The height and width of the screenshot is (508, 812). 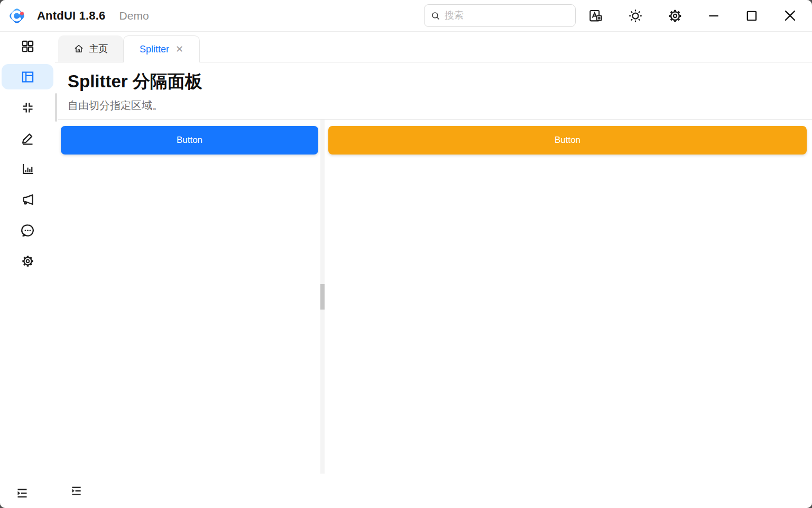 I want to click on grid-icon, so click(x=27, y=46).